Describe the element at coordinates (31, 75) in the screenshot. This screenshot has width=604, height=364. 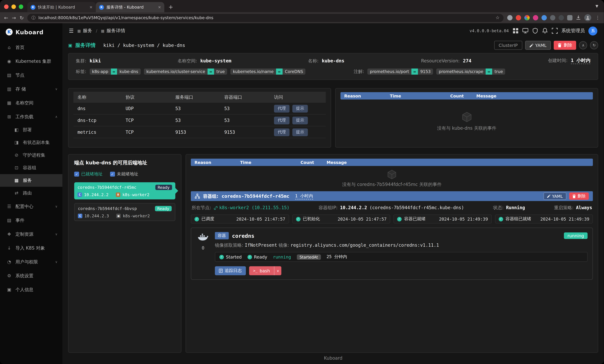
I see `sidebar-item-nodes: ▤ 节点` at that location.